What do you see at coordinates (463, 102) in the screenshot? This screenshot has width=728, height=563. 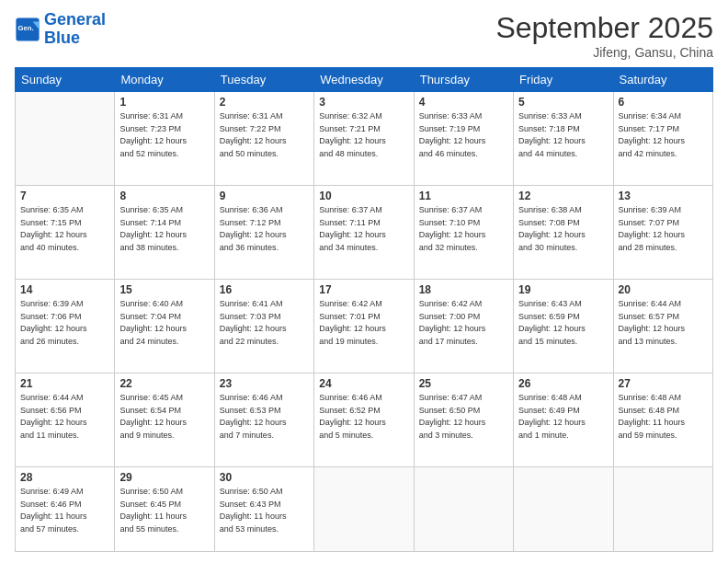 I see `day-number: 4` at bounding box center [463, 102].